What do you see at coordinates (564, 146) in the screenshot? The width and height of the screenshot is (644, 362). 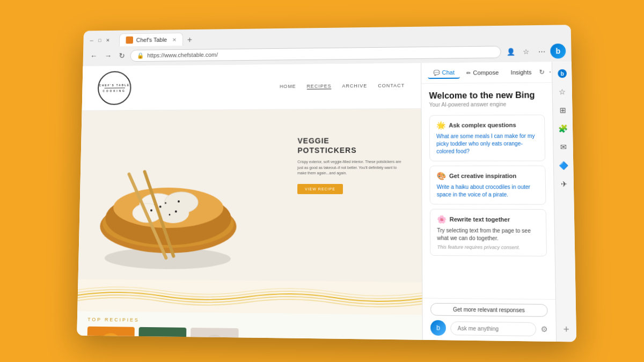 I see `outlook-edge-icon: ✉` at bounding box center [564, 146].